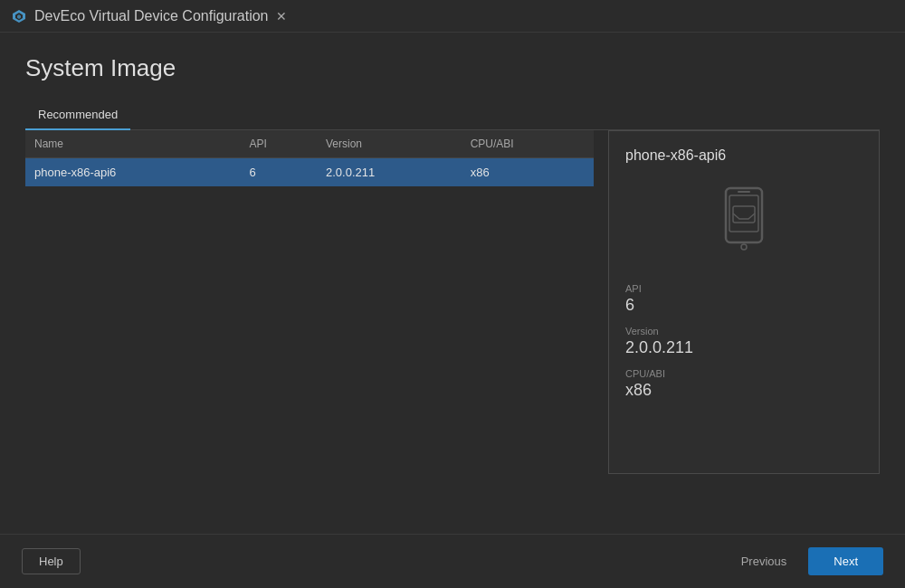  Describe the element at coordinates (152, 16) in the screenshot. I see `title-bar-title: DevEco Virtual Device Configuration` at that location.